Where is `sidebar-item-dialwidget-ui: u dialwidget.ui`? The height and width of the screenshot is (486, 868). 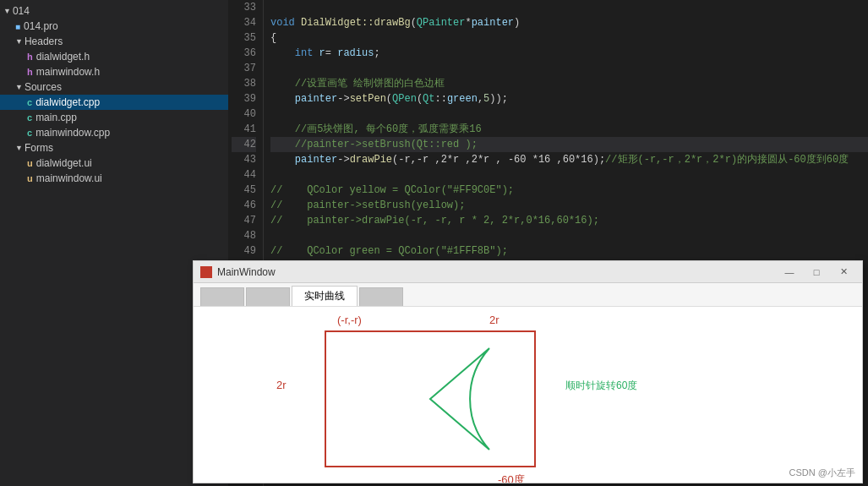
sidebar-item-dialwidget-ui: u dialwidget.ui is located at coordinates (114, 163).